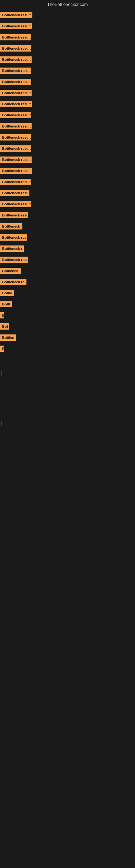 The image size is (135, 868). What do you see at coordinates (11, 226) in the screenshot?
I see `bottleneck-label: Bottleneck` at bounding box center [11, 226].